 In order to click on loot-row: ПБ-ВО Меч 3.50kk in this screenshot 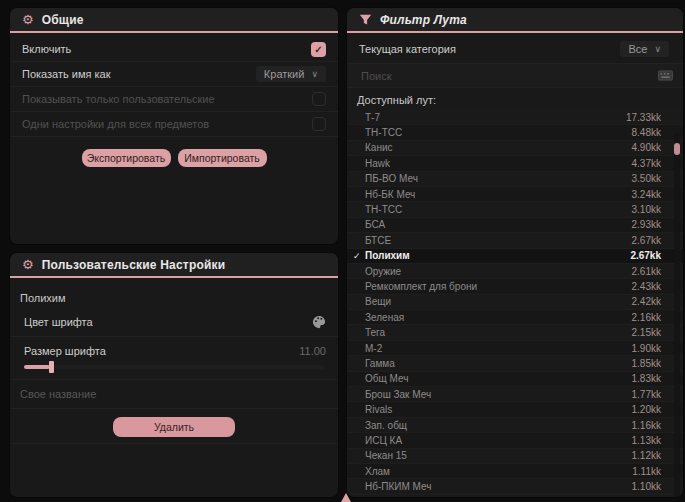, I will do `click(515, 180)`.